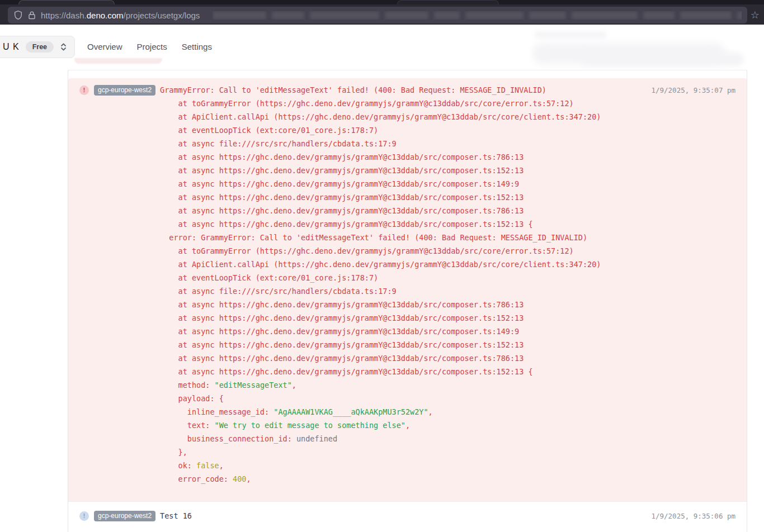  What do you see at coordinates (64, 47) in the screenshot?
I see `chevron-up-down-icon` at bounding box center [64, 47].